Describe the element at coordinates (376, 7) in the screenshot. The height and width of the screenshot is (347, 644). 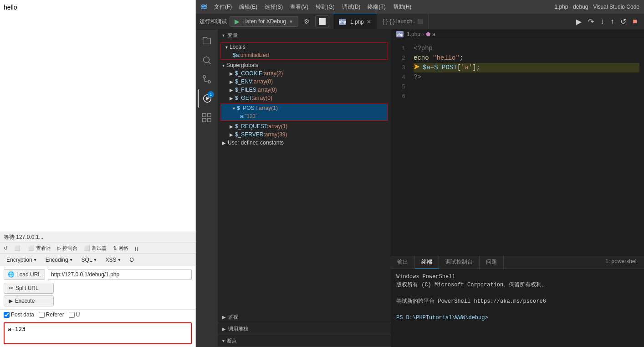
I see `menu-terminal: 终端(T)` at that location.